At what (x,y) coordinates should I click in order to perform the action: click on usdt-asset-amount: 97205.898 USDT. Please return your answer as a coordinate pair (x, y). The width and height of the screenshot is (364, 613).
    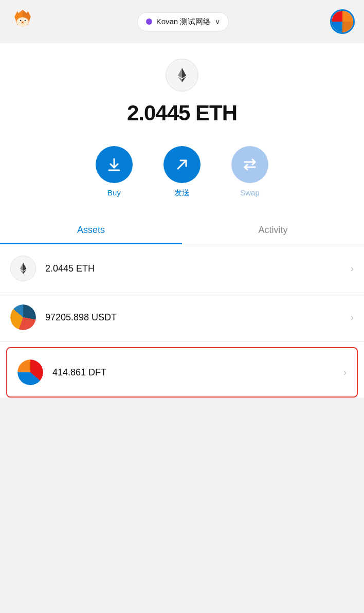
    Looking at the image, I should click on (81, 318).